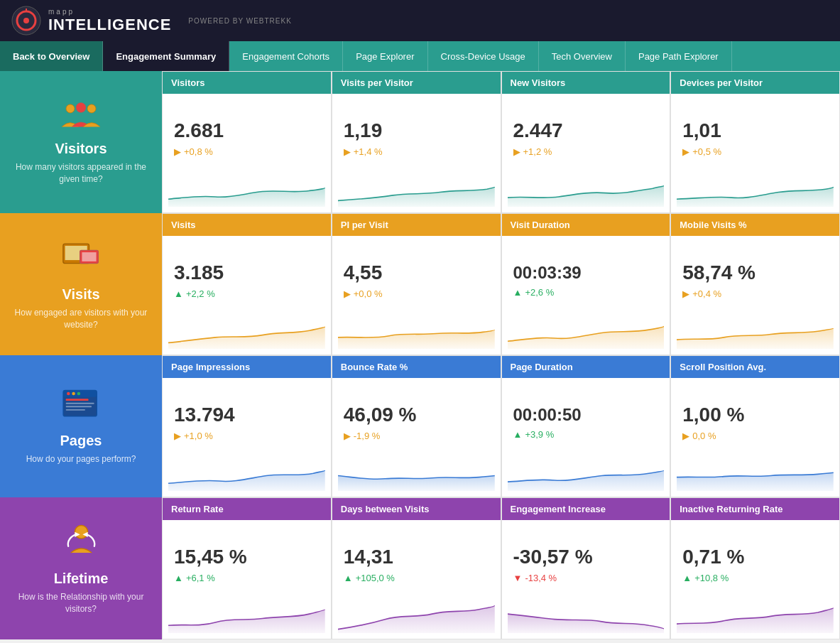  I want to click on metric-pd-header: Page Duration, so click(587, 367).